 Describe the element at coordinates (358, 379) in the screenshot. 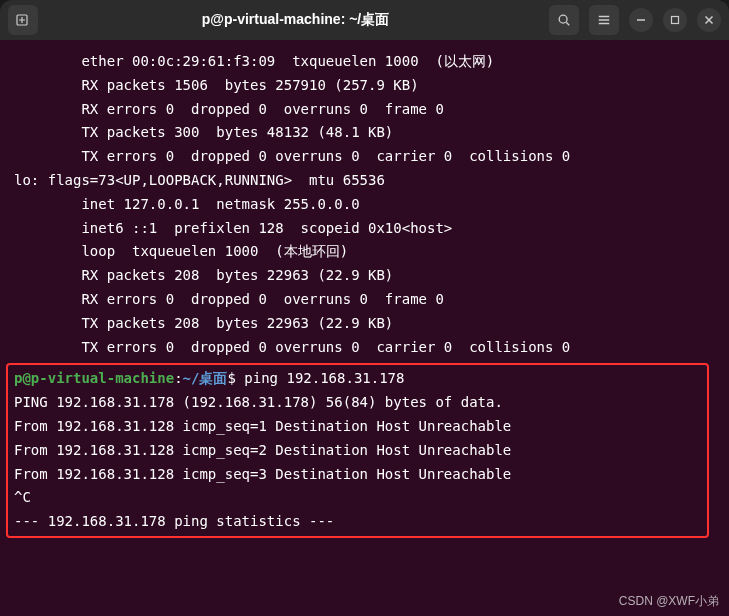

I see `prompt-line: p@p-virtual-machine:~/桌面$ ping 192.168.3…` at that location.